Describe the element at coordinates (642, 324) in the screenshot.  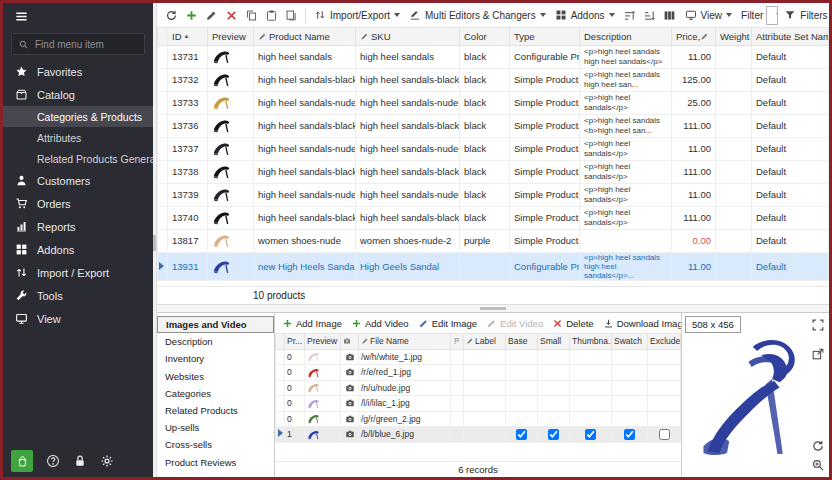
I see `download-image-button: Download Image` at that location.